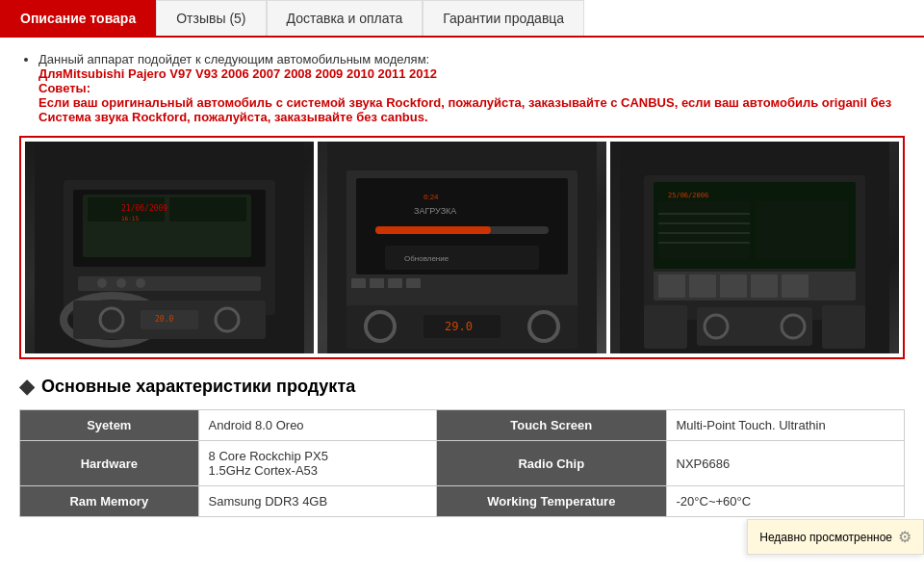  Describe the element at coordinates (785, 502) in the screenshot. I see `spec-value-workingtemp: -20°C~+60°C` at that location.